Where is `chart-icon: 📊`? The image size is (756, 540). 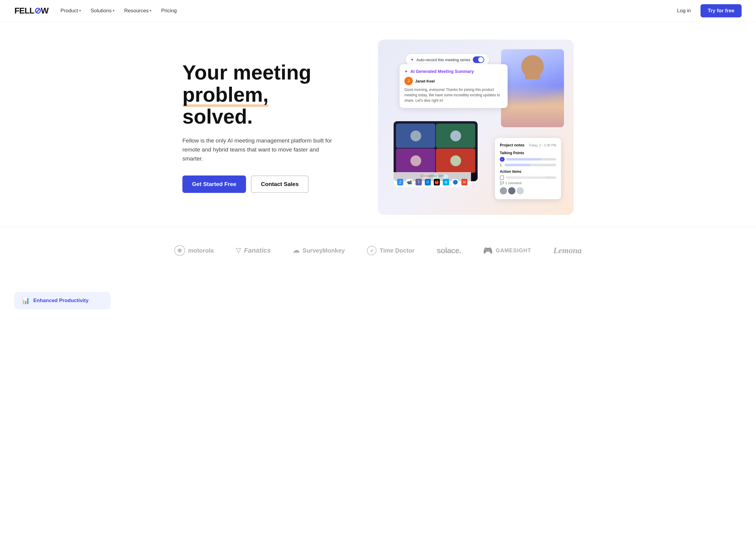 chart-icon: 📊 is located at coordinates (26, 301).